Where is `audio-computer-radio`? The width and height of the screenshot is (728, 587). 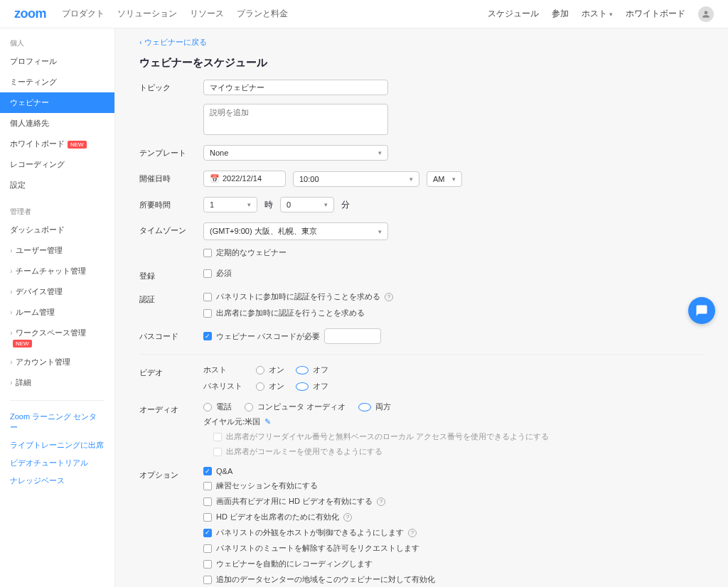
audio-computer-radio is located at coordinates (249, 407).